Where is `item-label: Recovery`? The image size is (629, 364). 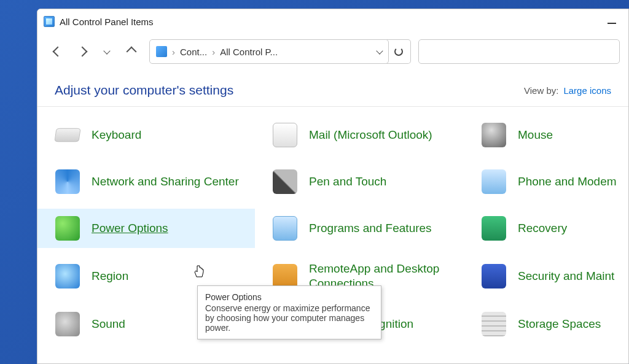
item-label: Recovery is located at coordinates (542, 228).